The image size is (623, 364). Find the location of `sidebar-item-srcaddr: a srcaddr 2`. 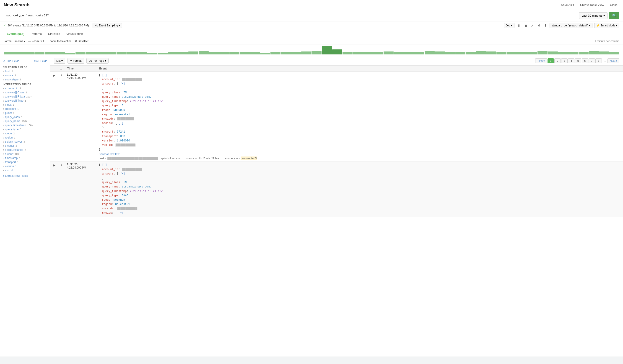

sidebar-item-srcaddr: a srcaddr 2 is located at coordinates (25, 146).